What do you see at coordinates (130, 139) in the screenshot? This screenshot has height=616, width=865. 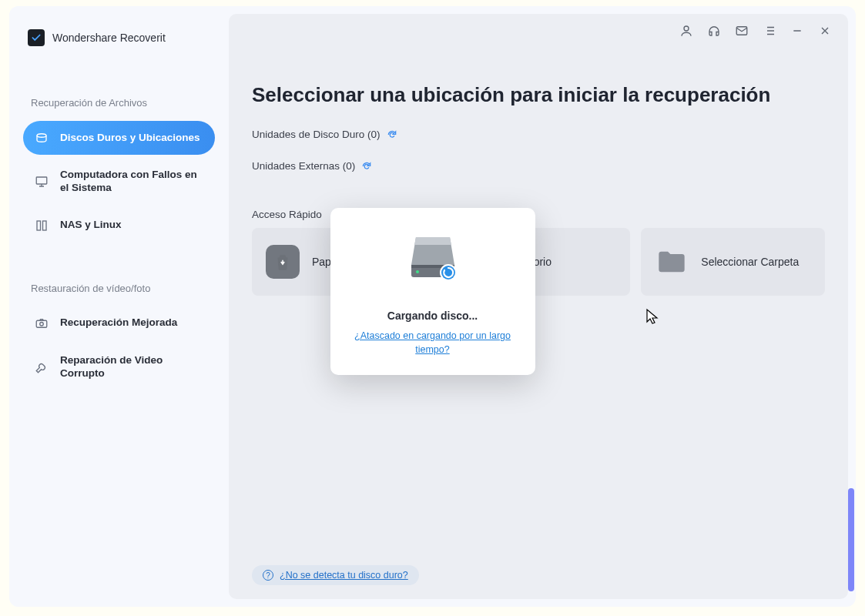 I see `sidebar-item-label: Discos Duros y Ubicaciones` at bounding box center [130, 139].